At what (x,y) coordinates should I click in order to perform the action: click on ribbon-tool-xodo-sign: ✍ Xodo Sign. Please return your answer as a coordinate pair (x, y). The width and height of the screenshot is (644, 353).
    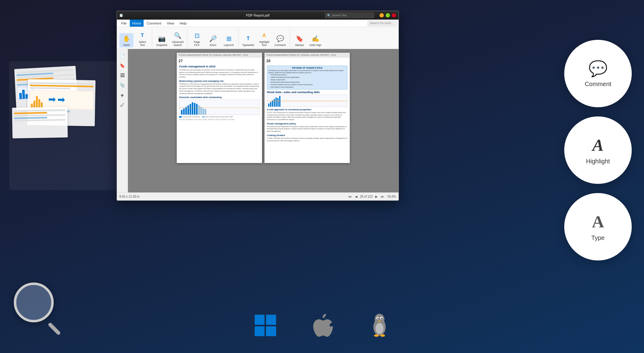
    Looking at the image, I should click on (315, 40).